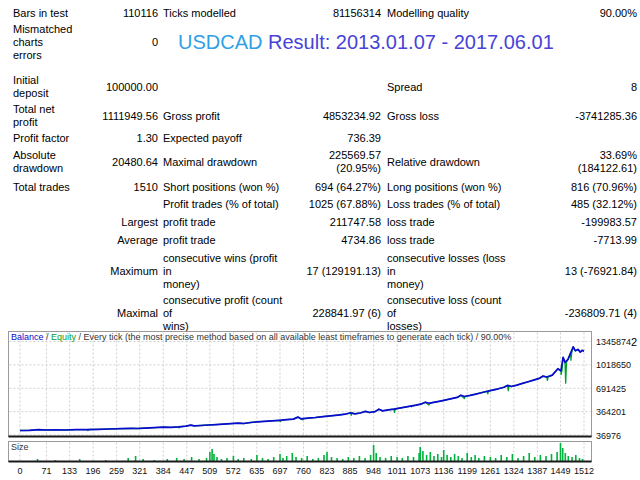  Describe the element at coordinates (186, 471) in the screenshot. I see `x-axis-tick-label: 447` at that location.